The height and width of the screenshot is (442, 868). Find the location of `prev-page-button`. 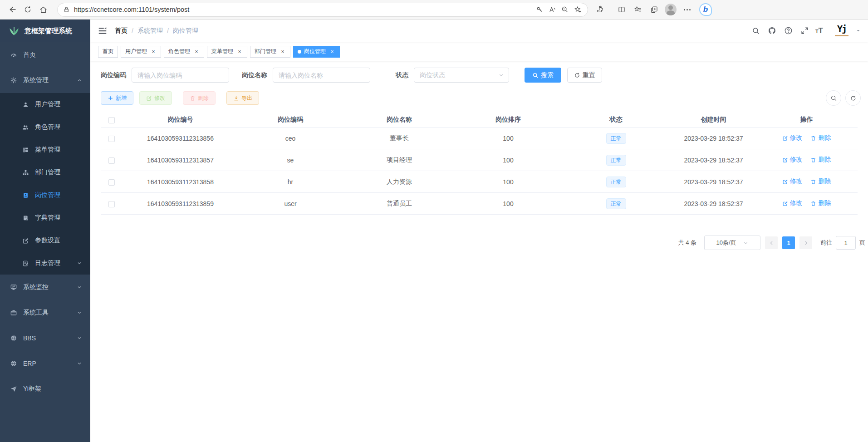

prev-page-button is located at coordinates (771, 243).